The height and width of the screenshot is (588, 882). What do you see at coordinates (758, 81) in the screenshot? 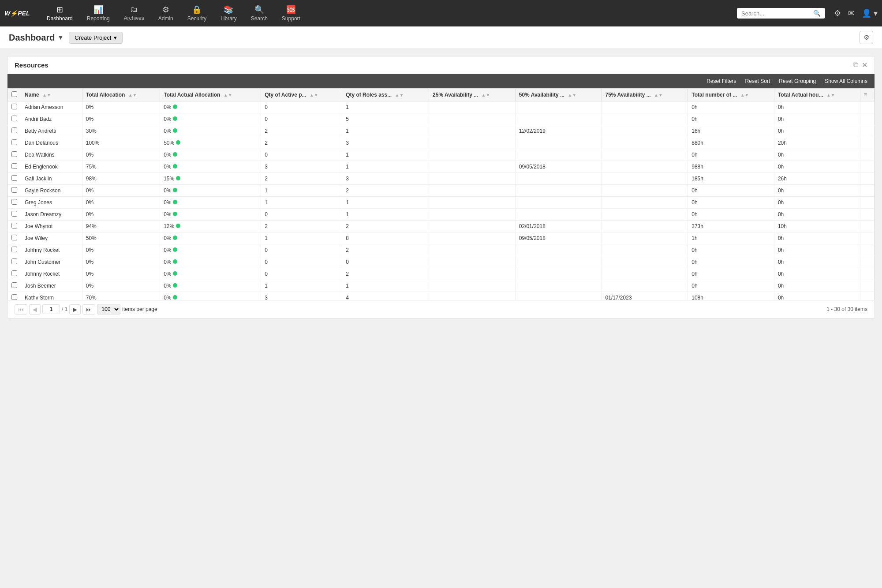
I see `reset-sort-button: Reset Sort` at bounding box center [758, 81].